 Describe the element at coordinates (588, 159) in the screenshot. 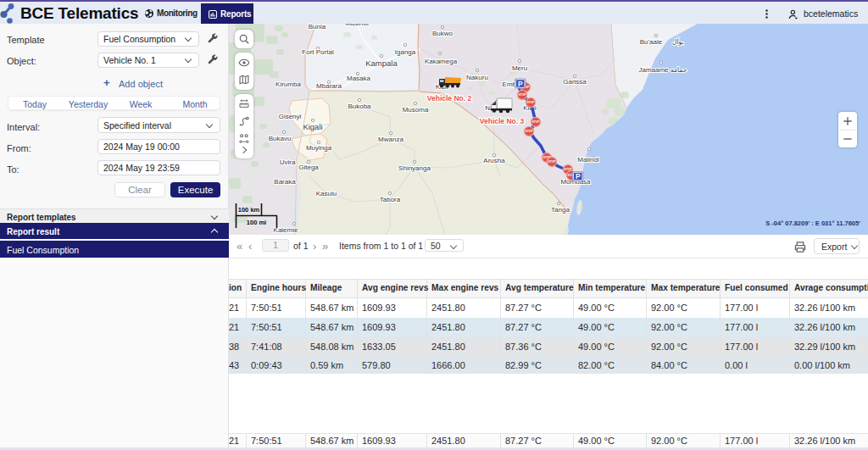

I see `svg-text: Malindi` at that location.